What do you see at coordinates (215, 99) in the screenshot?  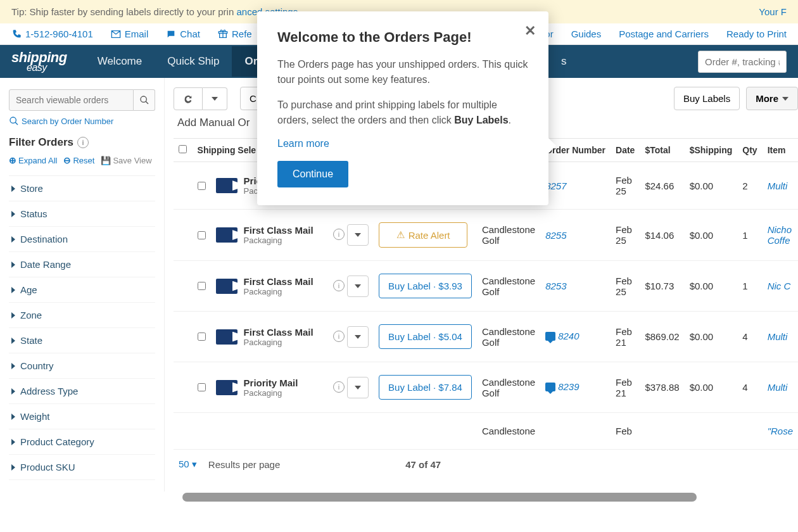 I see `refresh-dropdown` at bounding box center [215, 99].